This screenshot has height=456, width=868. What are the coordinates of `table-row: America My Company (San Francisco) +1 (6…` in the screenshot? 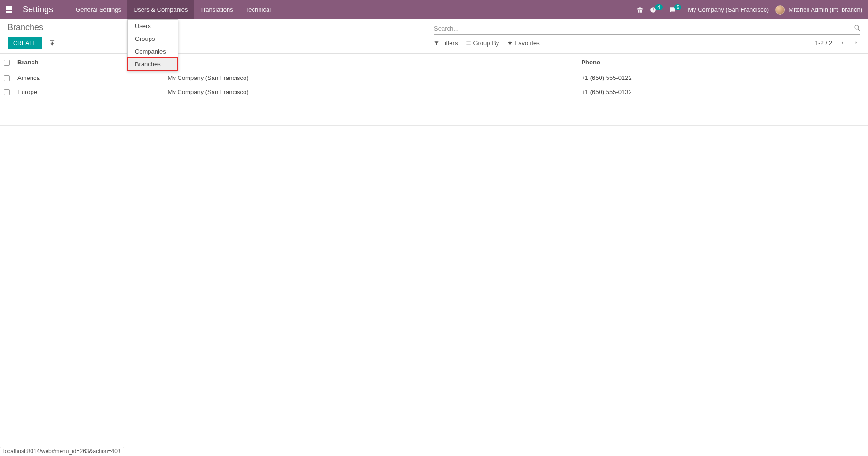 It's located at (434, 78).